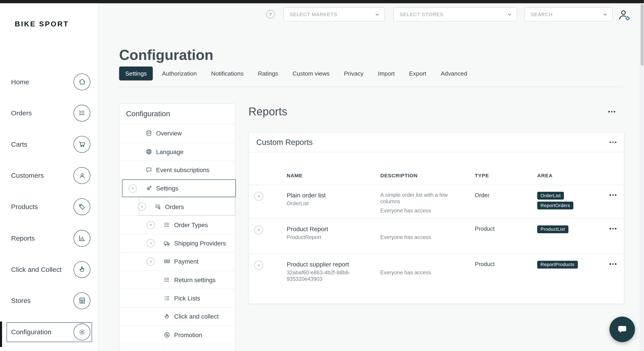 The image size is (644, 351). Describe the element at coordinates (177, 298) in the screenshot. I see `tree-item-pick-lists: Pick Lists` at that location.